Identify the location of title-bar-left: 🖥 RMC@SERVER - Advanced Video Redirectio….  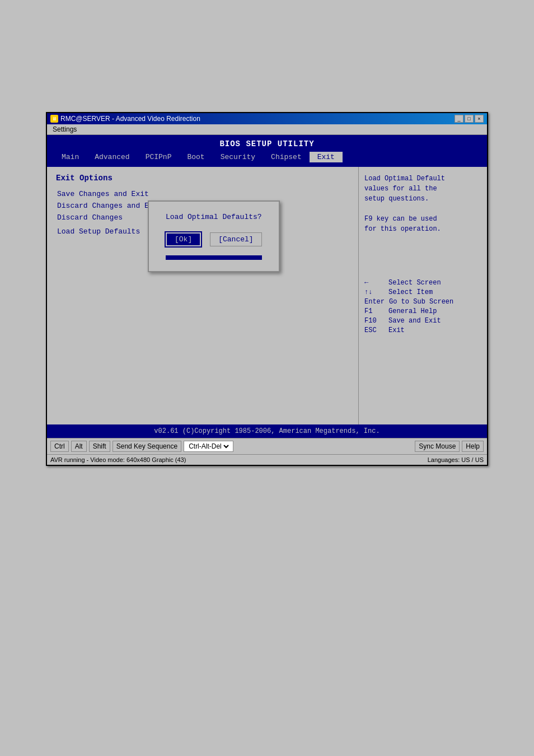
(125, 119).